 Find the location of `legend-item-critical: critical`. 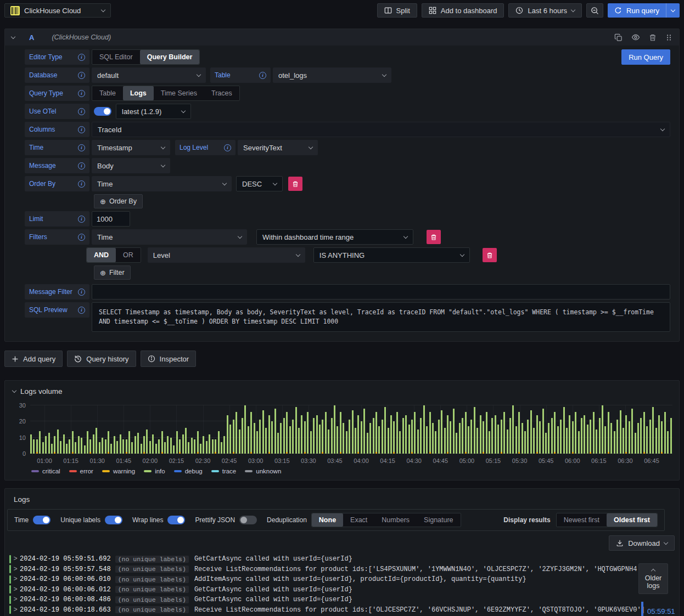

legend-item-critical: critical is located at coordinates (46, 471).